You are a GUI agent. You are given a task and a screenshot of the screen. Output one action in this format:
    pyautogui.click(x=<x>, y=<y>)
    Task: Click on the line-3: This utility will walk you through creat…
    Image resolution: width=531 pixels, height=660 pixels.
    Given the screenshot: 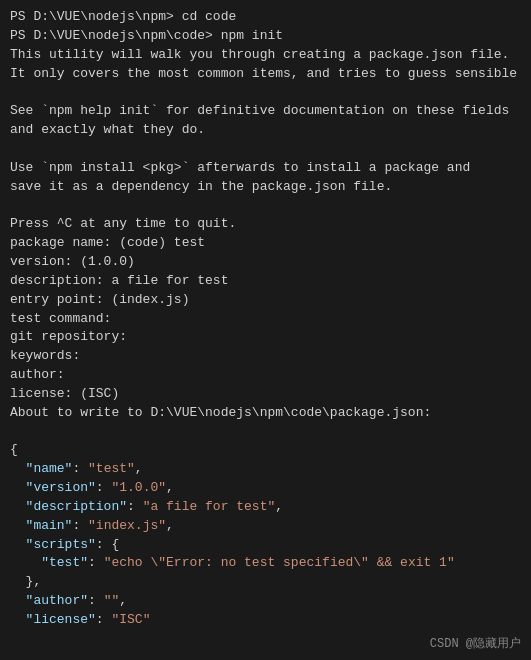 What is the action you would take?
    pyautogui.click(x=266, y=56)
    